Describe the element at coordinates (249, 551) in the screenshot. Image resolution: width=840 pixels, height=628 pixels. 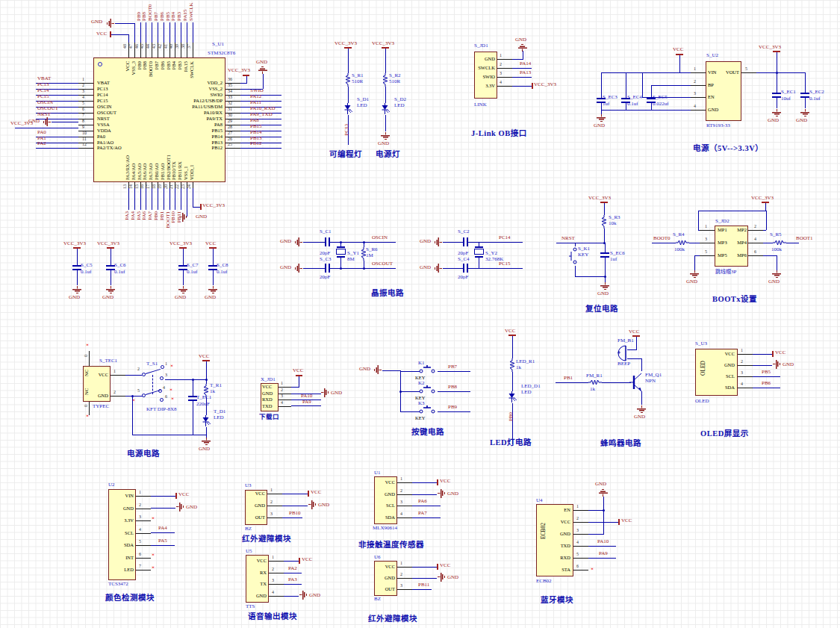
I see `part-designator: U5` at that location.